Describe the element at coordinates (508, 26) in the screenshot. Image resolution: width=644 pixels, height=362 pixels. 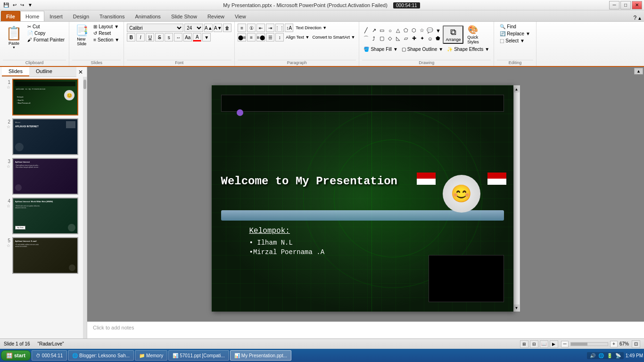
I see `find-button: 🔍 Find` at that location.